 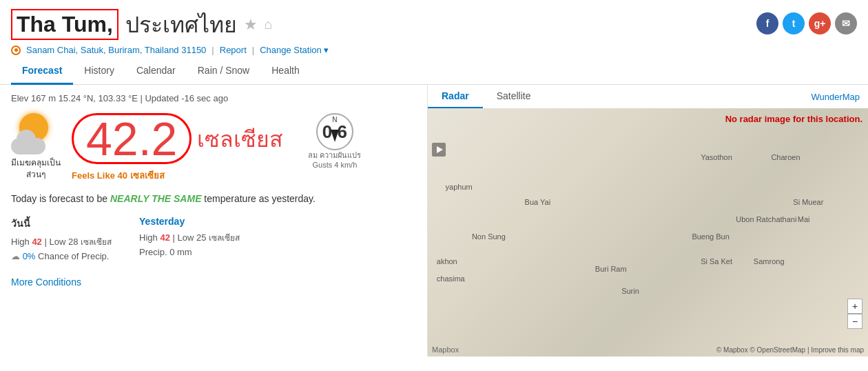 What do you see at coordinates (189, 237) in the screenshot?
I see `yesterday-hi-lo: High 42 | Low 25 เซลเซียส` at bounding box center [189, 237].